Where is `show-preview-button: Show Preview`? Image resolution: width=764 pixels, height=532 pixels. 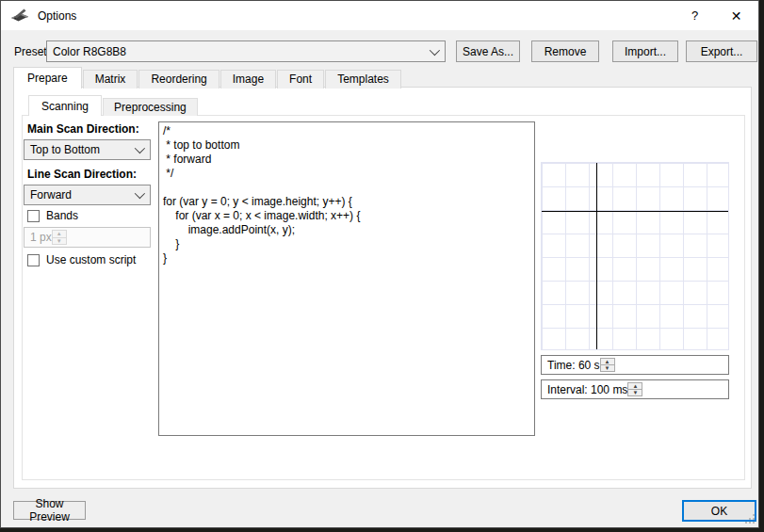
show-preview-button: Show Preview is located at coordinates (49, 510).